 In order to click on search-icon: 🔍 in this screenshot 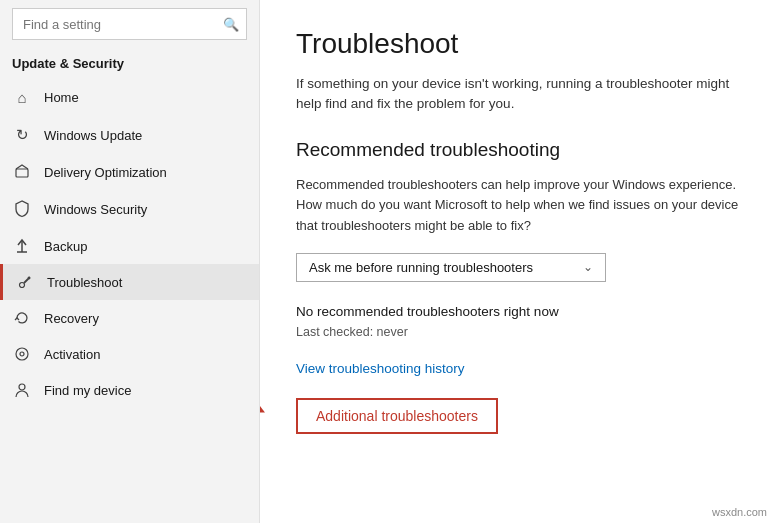, I will do `click(231, 24)`.